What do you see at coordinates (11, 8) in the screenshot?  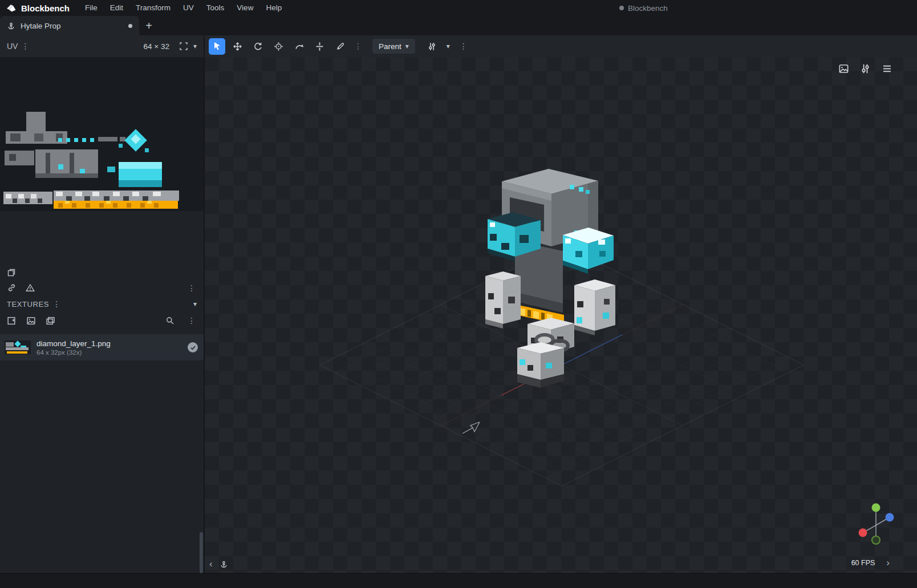 I see `blockbench-logo-icon` at bounding box center [11, 8].